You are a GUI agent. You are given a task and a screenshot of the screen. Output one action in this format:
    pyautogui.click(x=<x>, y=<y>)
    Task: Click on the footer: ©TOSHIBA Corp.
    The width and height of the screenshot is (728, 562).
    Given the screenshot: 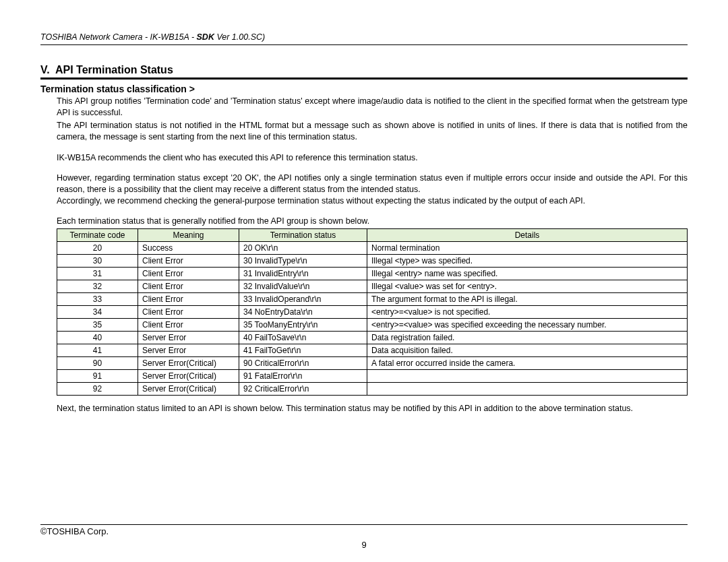 What is the action you would take?
    pyautogui.click(x=364, y=530)
    